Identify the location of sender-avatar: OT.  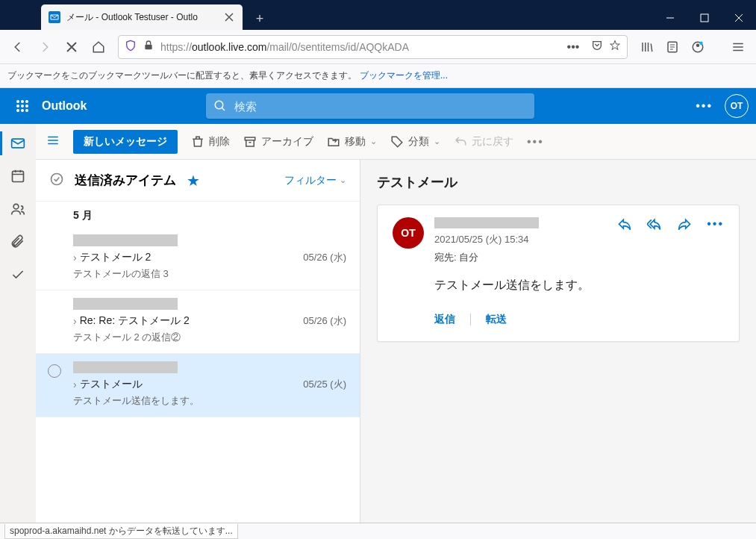
(408, 233).